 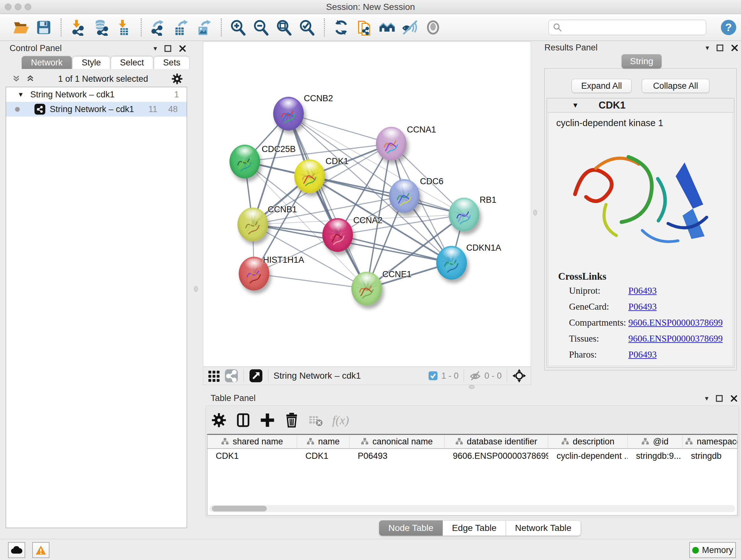 I want to click on node-CDC6, so click(x=404, y=196).